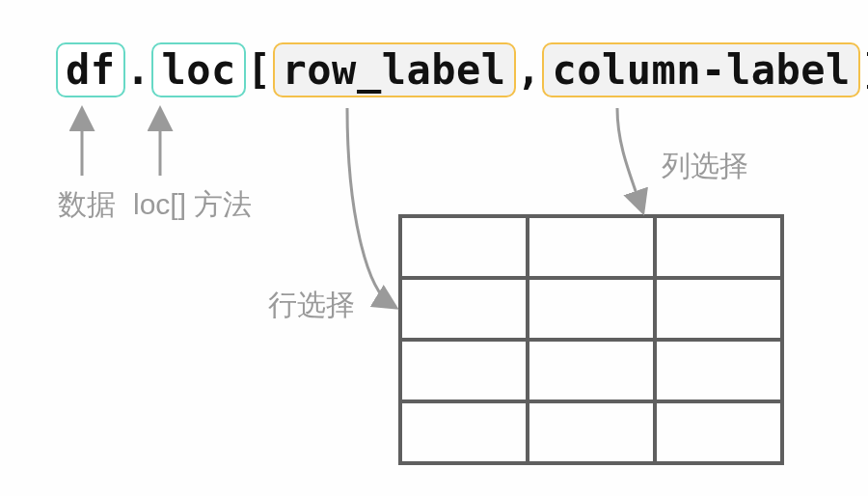 The width and height of the screenshot is (868, 496). I want to click on token-comma: ,, so click(529, 69).